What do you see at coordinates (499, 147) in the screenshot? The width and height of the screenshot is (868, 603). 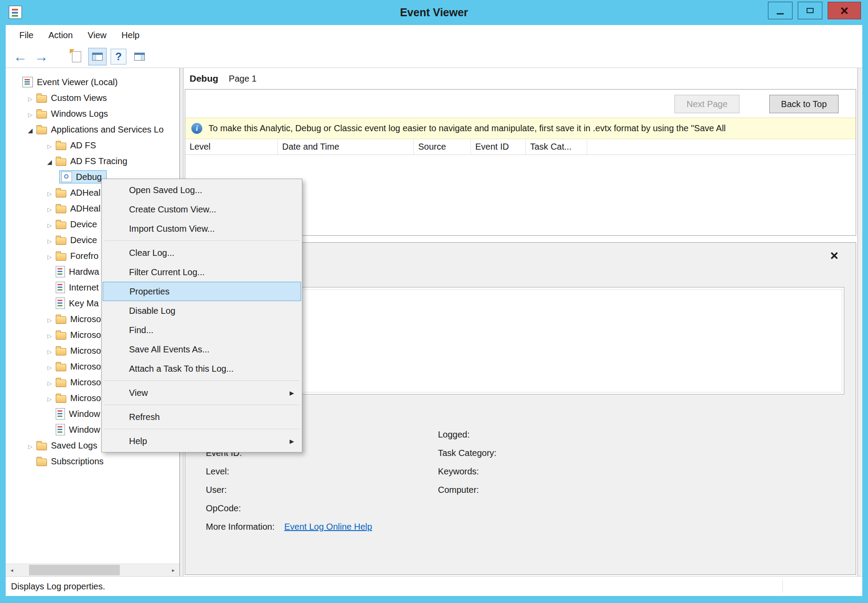 I see `column-header-event-id: Event ID` at bounding box center [499, 147].